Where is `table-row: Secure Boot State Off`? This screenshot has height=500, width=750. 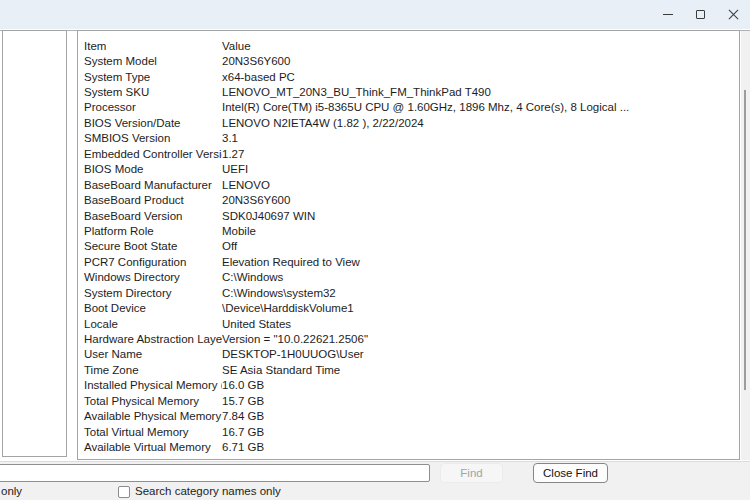 table-row: Secure Boot State Off is located at coordinates (408, 246).